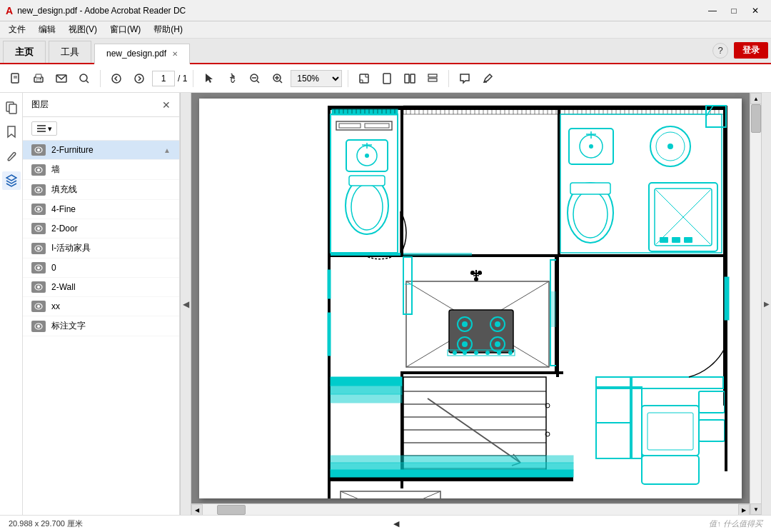 The height and width of the screenshot is (532, 771). What do you see at coordinates (756, 119) in the screenshot?
I see `scroll-thumb-v` at bounding box center [756, 119].